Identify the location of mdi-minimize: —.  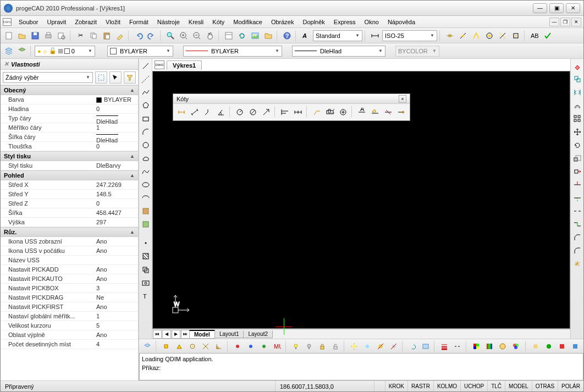
(554, 22).